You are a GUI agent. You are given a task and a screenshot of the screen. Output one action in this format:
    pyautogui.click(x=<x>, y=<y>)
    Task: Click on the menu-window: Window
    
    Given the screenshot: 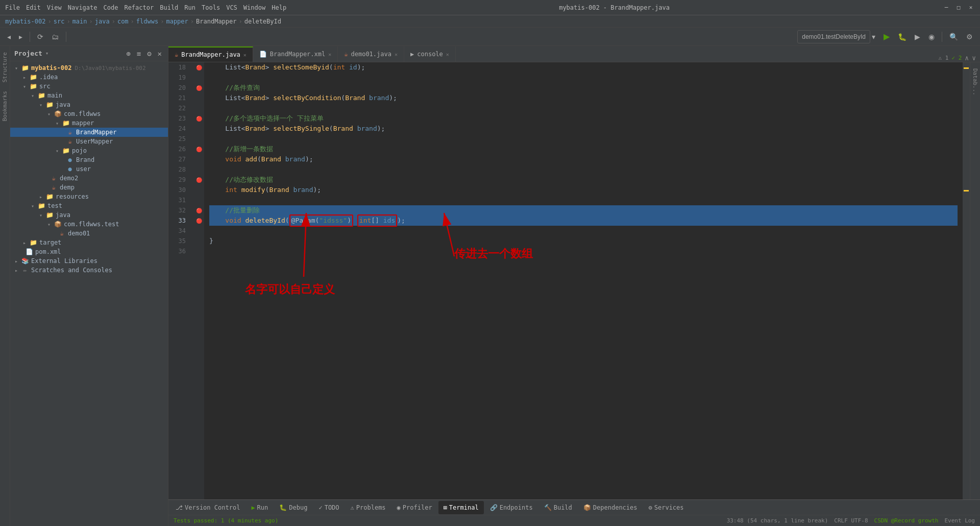 What is the action you would take?
    pyautogui.click(x=254, y=8)
    